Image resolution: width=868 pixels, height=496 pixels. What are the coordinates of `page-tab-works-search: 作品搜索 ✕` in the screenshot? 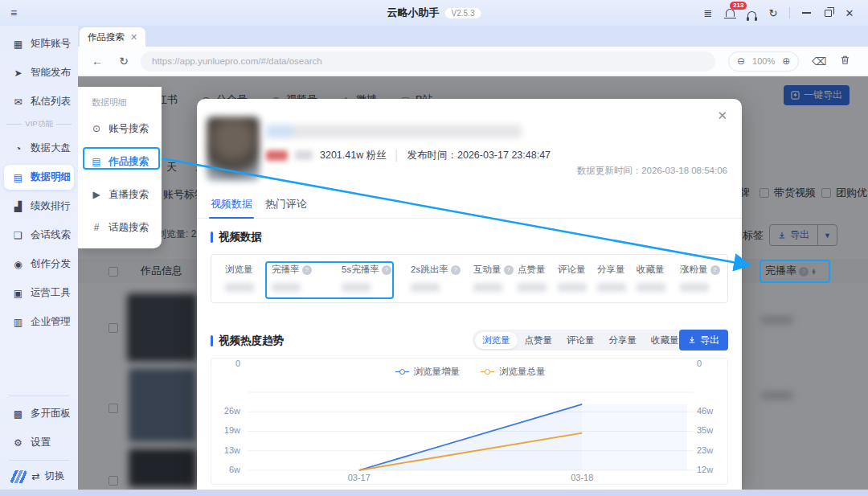 It's located at (113, 37).